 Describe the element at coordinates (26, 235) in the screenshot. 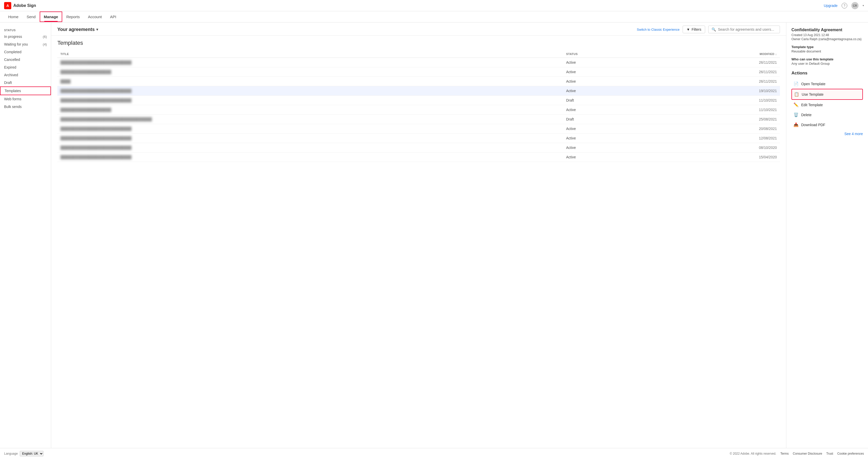

I see `sidebar: STATUS In progress (6) Waiting for you (…` at that location.